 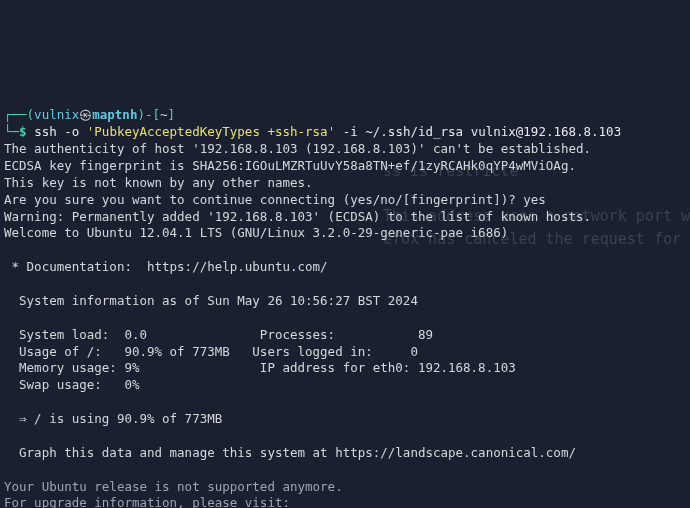 What do you see at coordinates (345, 116) in the screenshot?
I see `prompt-line-1: ┌──(vulnix㉿maptnh)-[~]` at bounding box center [345, 116].